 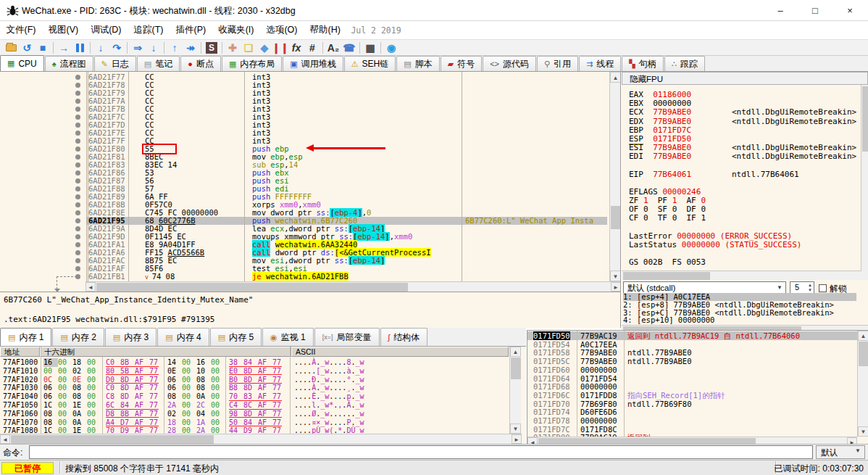 I want to click on register-row: ESI 77B9ABE0<ntdll.DbgUiRemoteBreakin>, so click(x=660, y=148).